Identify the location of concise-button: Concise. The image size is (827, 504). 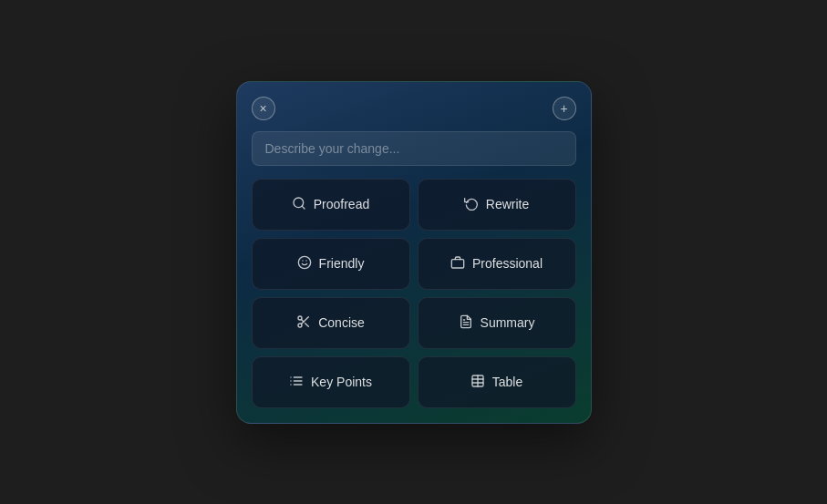
(331, 323).